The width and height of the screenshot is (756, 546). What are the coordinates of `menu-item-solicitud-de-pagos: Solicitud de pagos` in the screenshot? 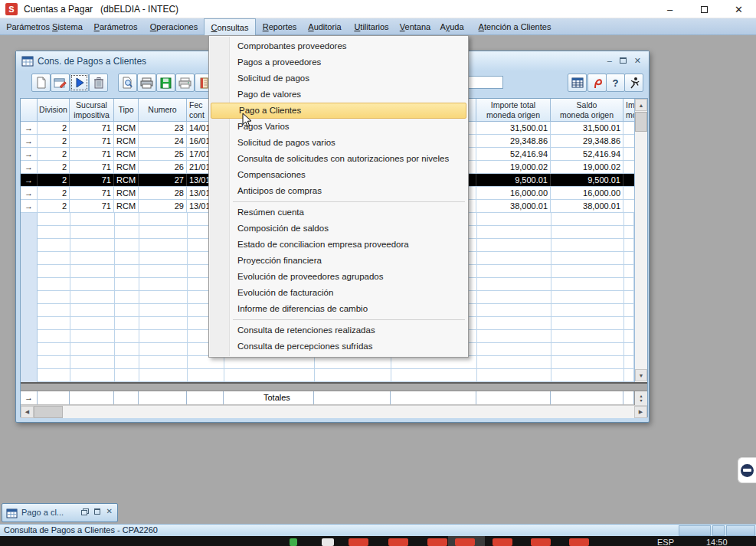 It's located at (339, 78).